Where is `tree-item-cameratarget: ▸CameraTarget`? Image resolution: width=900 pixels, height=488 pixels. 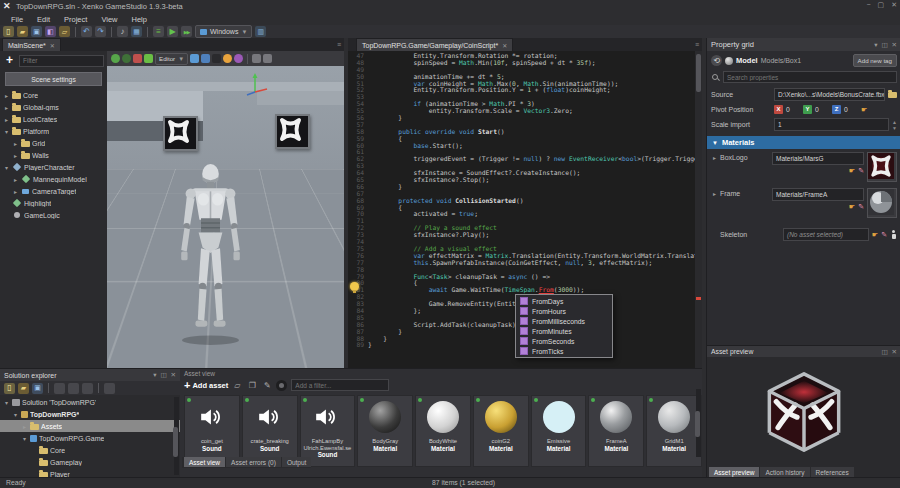
tree-item-cameratarget: ▸CameraTarget is located at coordinates (54, 191).